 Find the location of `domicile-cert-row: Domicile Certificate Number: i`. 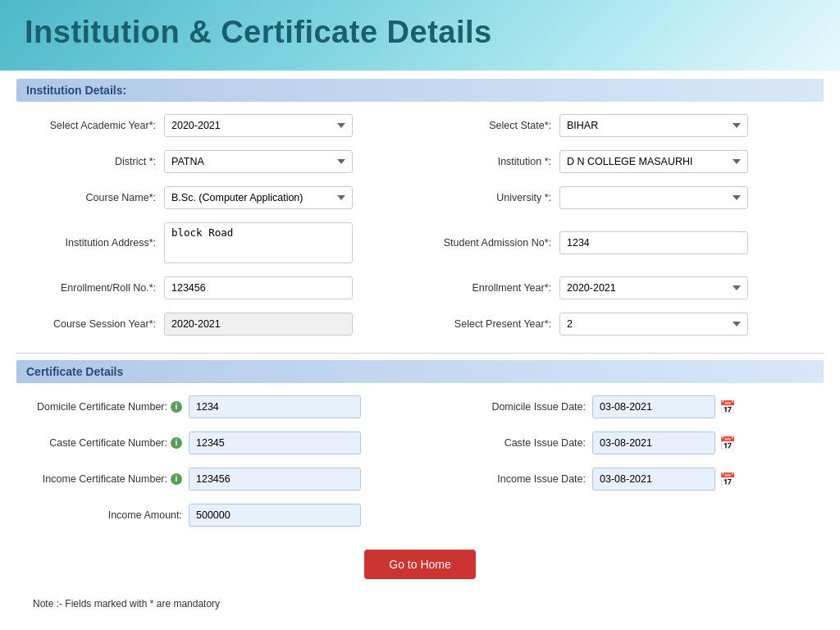

domicile-cert-row: Domicile Certificate Number: i is located at coordinates (218, 407).